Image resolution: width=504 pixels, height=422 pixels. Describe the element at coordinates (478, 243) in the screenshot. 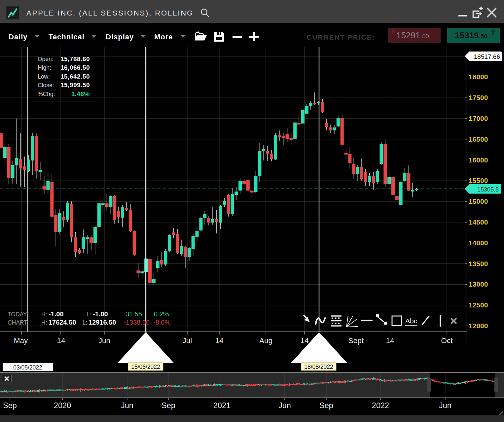

I see `svg-text: 14000` at that location.